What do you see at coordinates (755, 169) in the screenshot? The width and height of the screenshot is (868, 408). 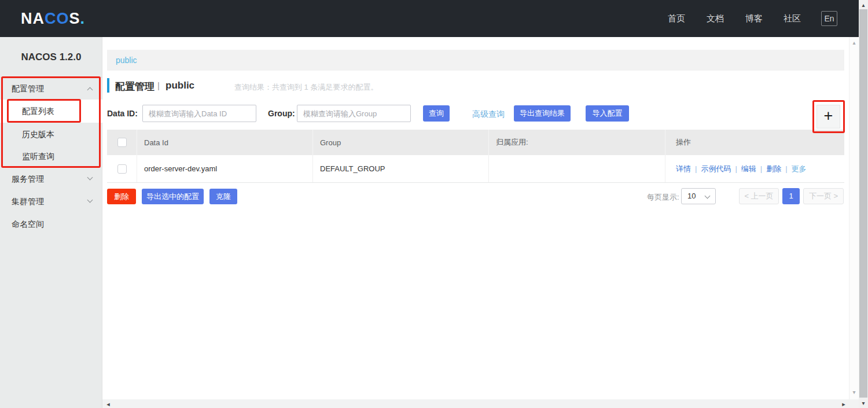 I see `row-operations: 详情 | 示例代码 | 编辑 | 删除 | 更多` at bounding box center [755, 169].